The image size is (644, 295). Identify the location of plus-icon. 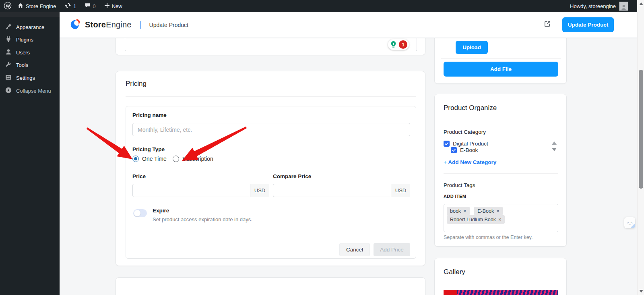
(107, 6).